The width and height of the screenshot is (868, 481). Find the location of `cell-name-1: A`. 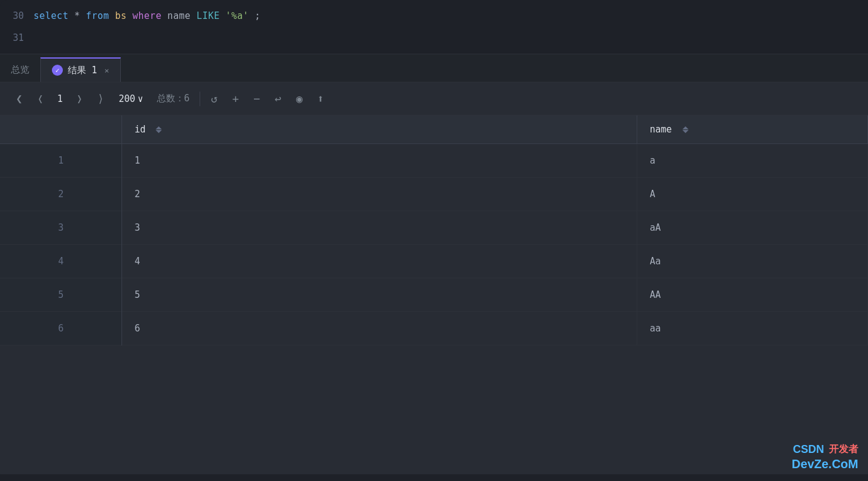

cell-name-1: A is located at coordinates (753, 194).